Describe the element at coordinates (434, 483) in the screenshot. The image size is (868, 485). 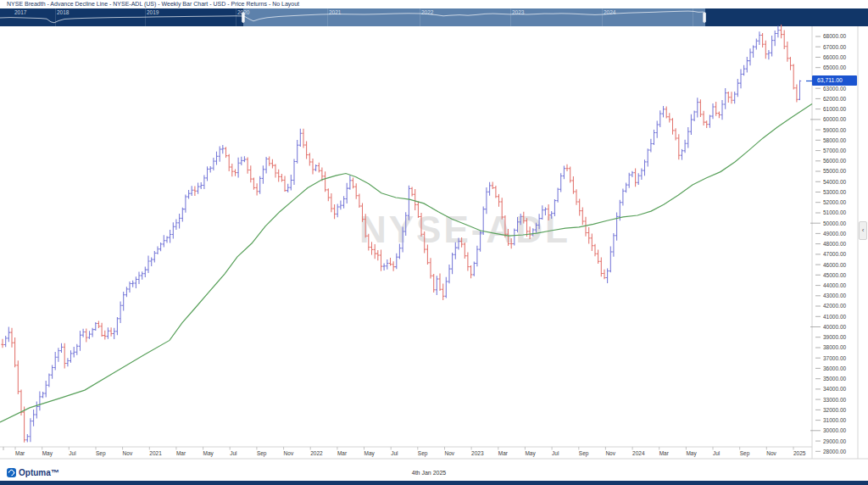
I see `bottom-accent-bar` at that location.